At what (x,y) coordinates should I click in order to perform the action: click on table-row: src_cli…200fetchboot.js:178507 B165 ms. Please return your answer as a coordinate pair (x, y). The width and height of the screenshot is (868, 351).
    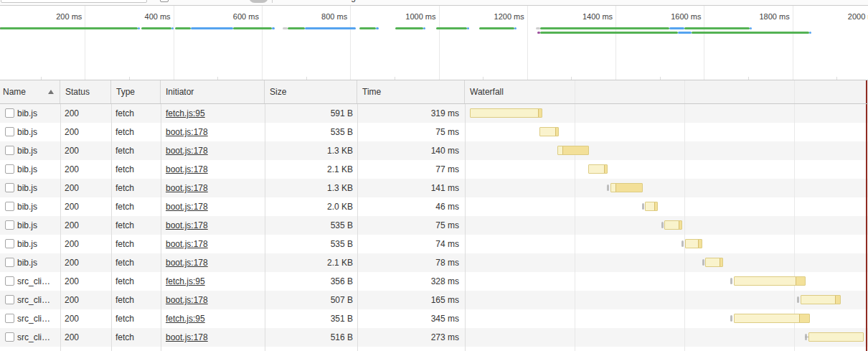
    Looking at the image, I should click on (434, 300).